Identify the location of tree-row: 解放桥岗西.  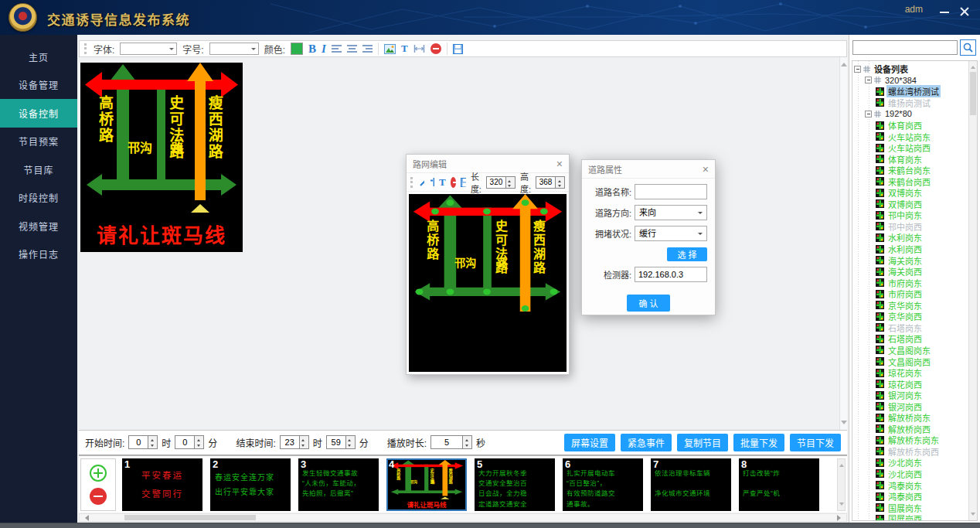
(915, 430).